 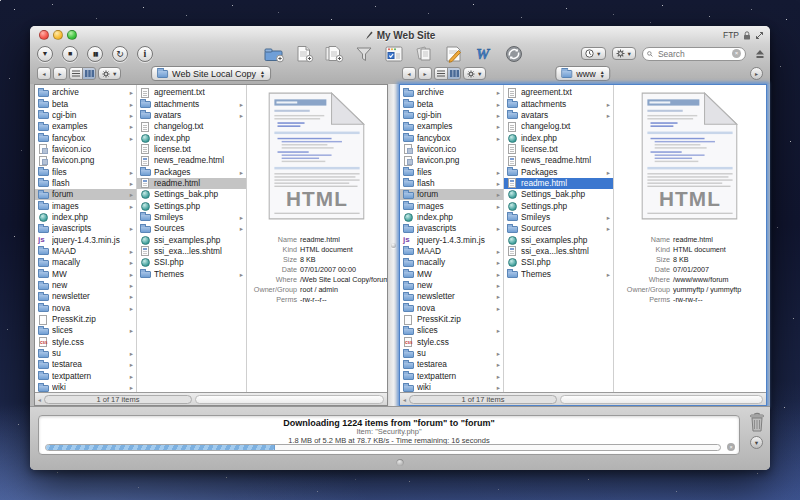 What do you see at coordinates (394, 245) in the screenshot?
I see `pane-divider` at bounding box center [394, 245].